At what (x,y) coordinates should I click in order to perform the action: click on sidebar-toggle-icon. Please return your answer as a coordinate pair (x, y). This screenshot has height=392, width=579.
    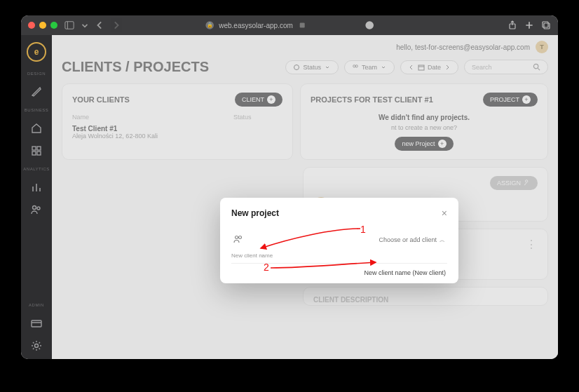
    Looking at the image, I should click on (69, 25).